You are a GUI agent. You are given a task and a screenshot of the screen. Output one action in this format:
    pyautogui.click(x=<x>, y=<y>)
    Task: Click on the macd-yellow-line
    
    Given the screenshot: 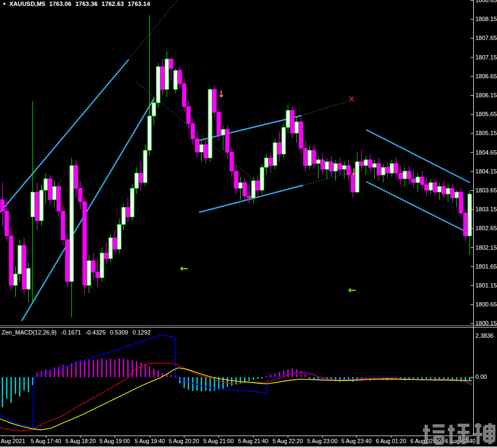 What is the action you would take?
    pyautogui.click(x=236, y=399)
    